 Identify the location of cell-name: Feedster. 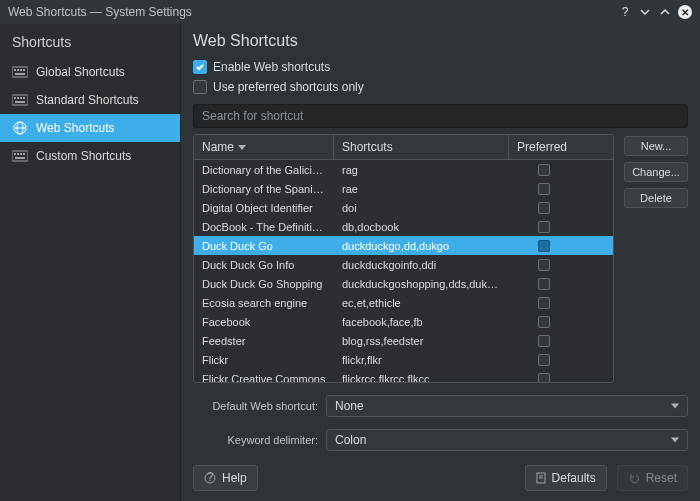
(264, 341).